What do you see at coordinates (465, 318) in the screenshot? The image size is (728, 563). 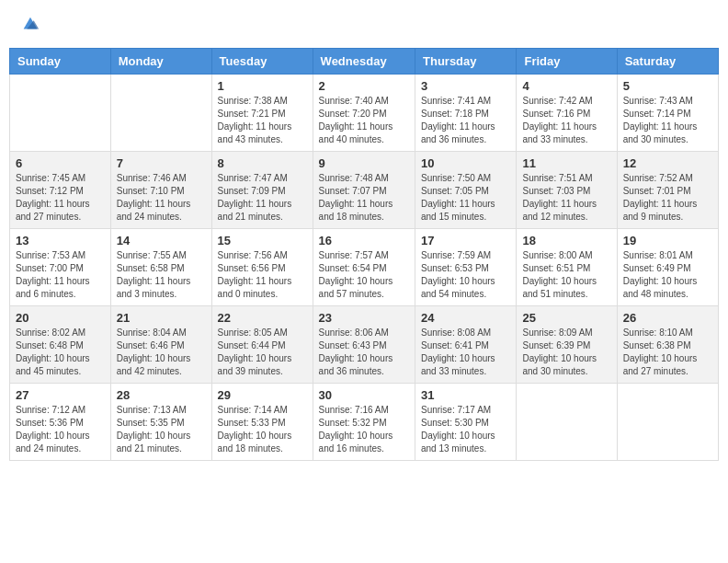 I see `day-number: 24` at bounding box center [465, 318].